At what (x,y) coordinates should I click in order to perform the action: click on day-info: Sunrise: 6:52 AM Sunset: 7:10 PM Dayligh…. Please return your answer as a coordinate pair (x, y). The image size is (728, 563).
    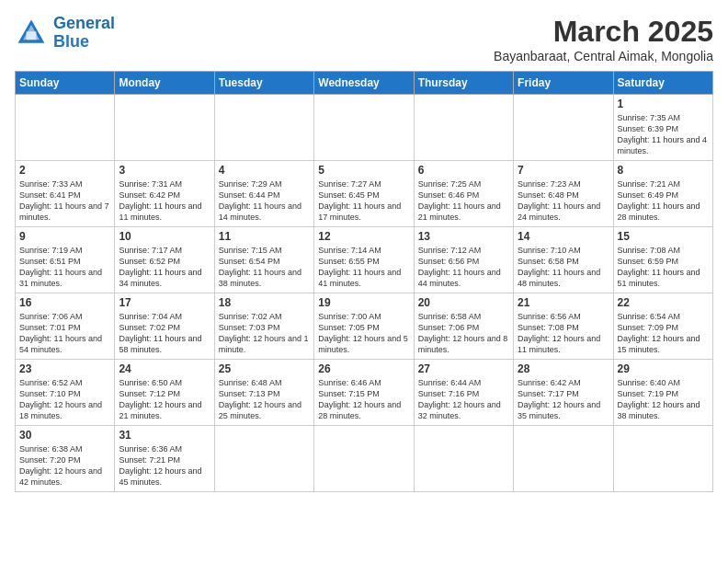
    Looking at the image, I should click on (64, 399).